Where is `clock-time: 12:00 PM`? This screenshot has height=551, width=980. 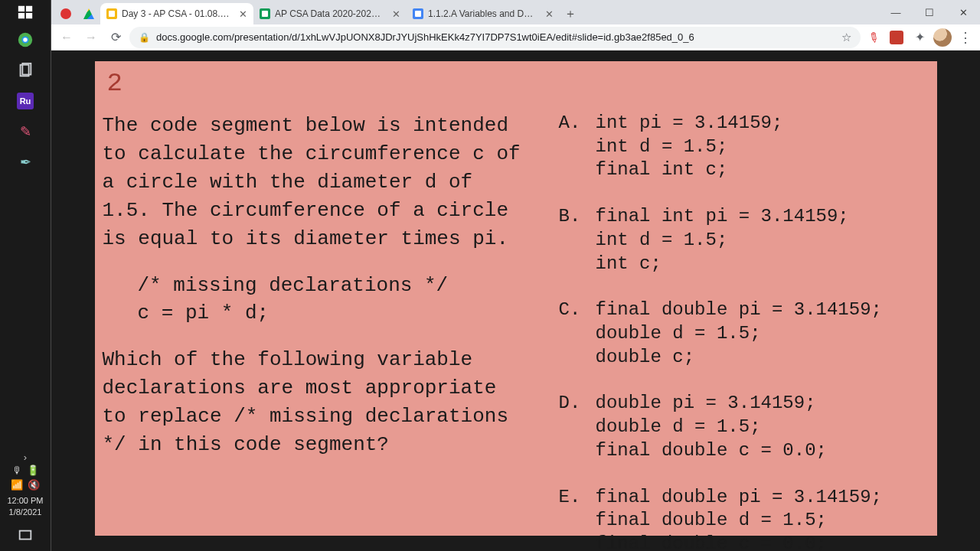
clock-time: 12:00 PM is located at coordinates (24, 500).